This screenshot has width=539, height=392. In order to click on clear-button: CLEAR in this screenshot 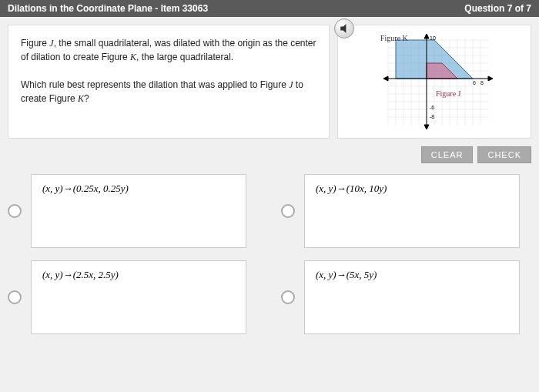, I will do `click(447, 155)`.